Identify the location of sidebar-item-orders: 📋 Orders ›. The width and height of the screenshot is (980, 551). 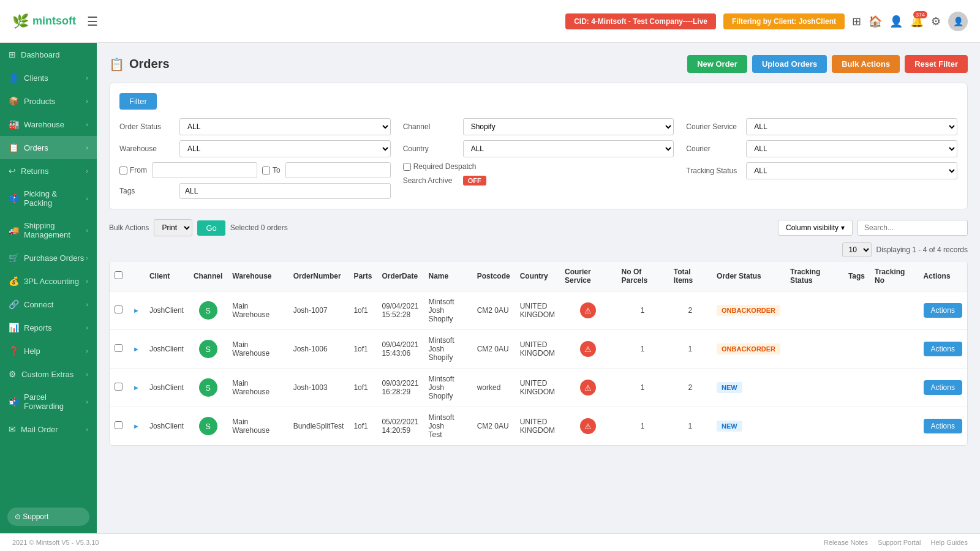
(48, 148).